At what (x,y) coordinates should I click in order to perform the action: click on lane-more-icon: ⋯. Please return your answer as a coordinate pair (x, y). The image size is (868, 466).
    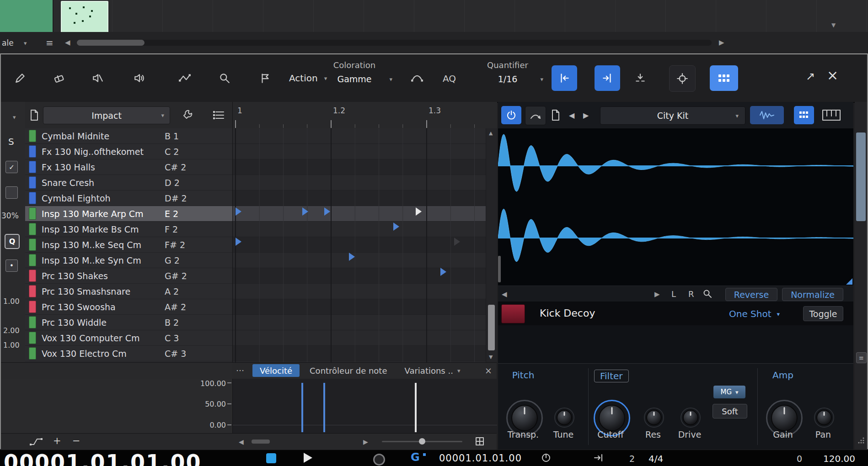
    Looking at the image, I should click on (240, 370).